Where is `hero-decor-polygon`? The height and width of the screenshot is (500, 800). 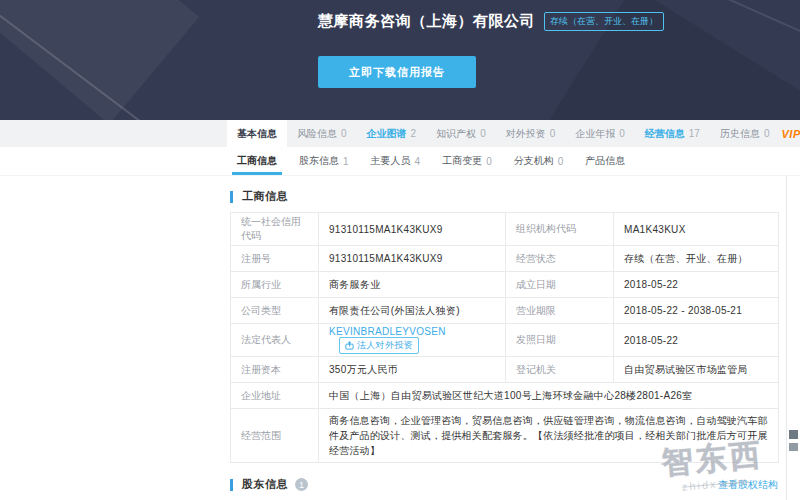 hero-decor-polygon is located at coordinates (100, 60).